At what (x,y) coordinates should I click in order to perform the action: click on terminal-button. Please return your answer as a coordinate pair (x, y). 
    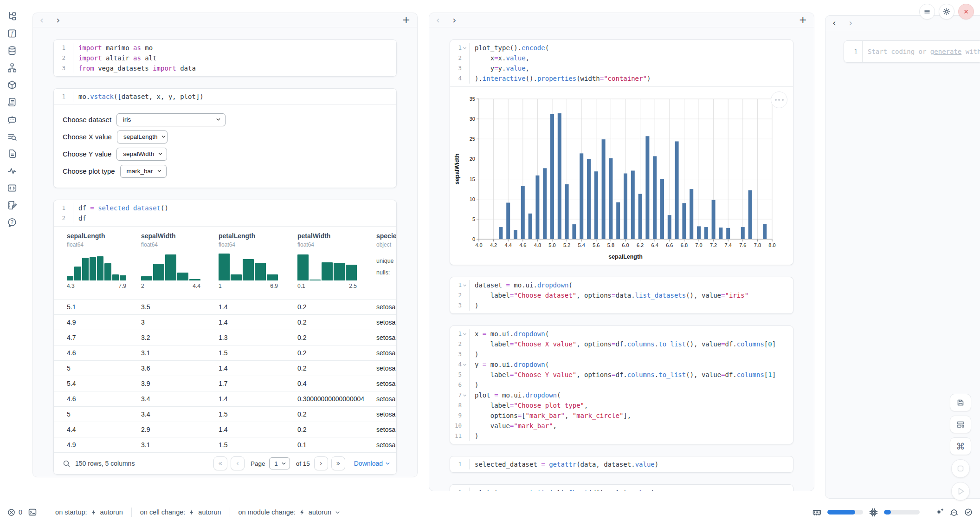
    Looking at the image, I should click on (32, 512).